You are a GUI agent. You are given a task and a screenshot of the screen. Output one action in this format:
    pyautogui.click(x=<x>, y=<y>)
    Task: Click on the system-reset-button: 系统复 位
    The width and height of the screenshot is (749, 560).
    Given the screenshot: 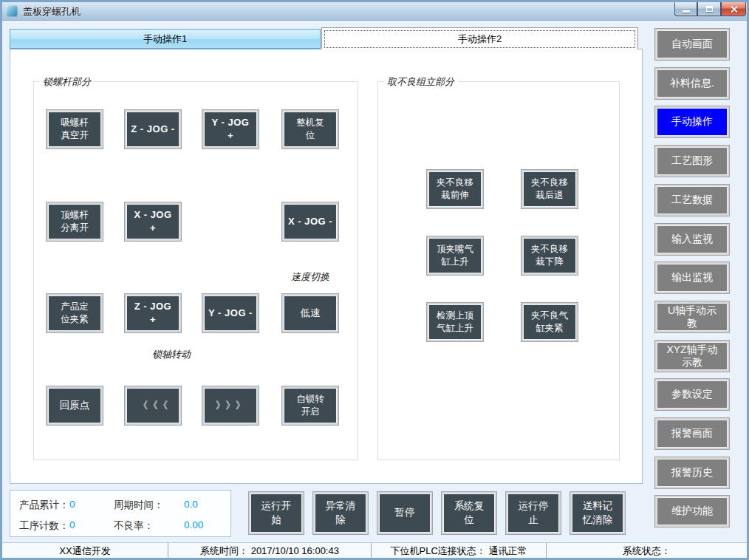 What is the action you would take?
    pyautogui.click(x=469, y=513)
    